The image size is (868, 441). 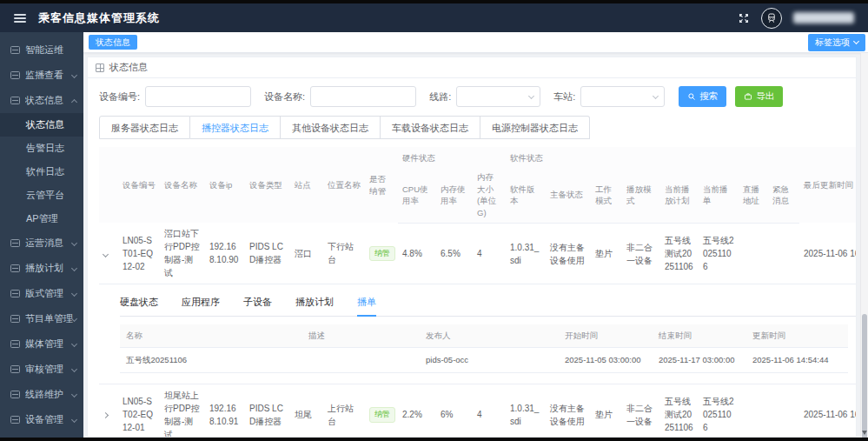 What do you see at coordinates (42, 369) in the screenshot?
I see `sidebar-item-review-management: 审核管理` at bounding box center [42, 369].